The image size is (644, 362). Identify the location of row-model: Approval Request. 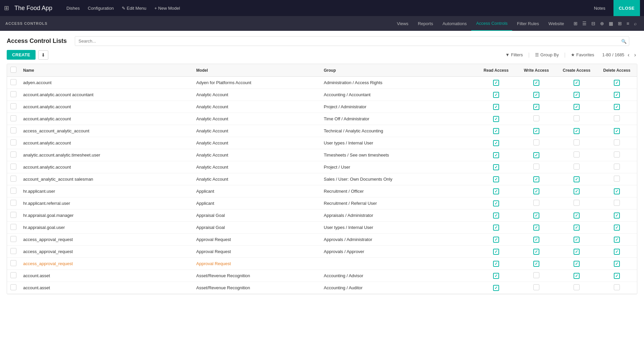
(257, 264).